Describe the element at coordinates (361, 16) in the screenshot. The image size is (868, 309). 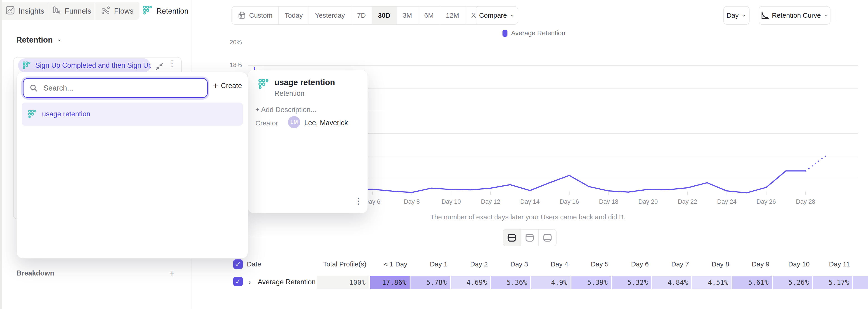
I see `date-range-label: 7D` at that location.